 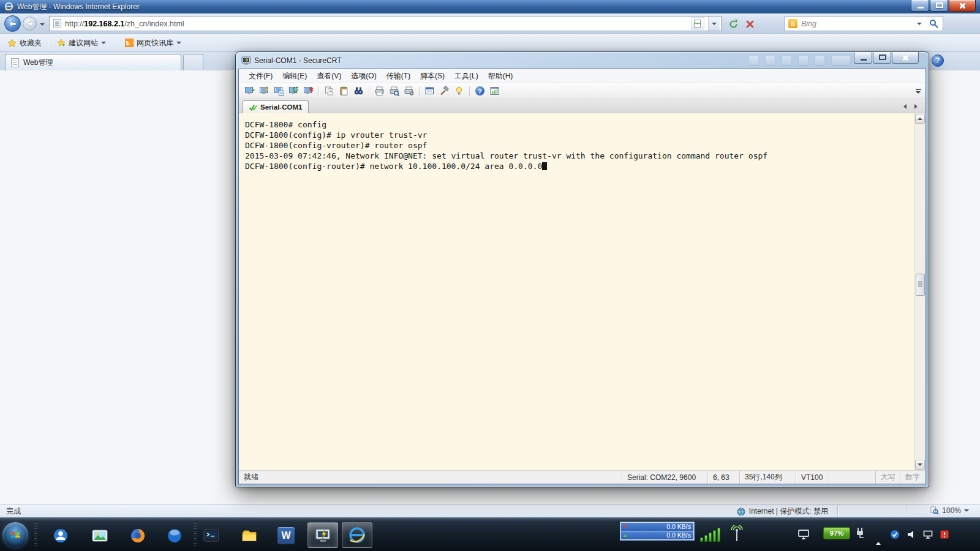 What do you see at coordinates (937, 61) in the screenshot?
I see `help-glyph: ?` at bounding box center [937, 61].